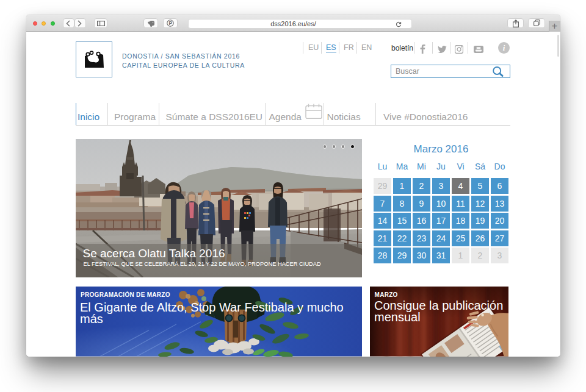 The width and height of the screenshot is (586, 392). I want to click on svg-text: P, so click(170, 23).